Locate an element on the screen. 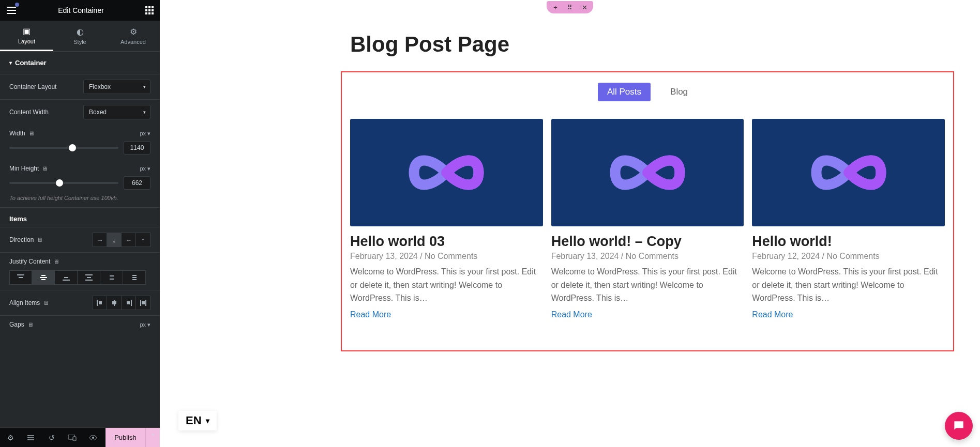 This screenshot has width=980, height=447. chat-fab-button is located at coordinates (959, 426).